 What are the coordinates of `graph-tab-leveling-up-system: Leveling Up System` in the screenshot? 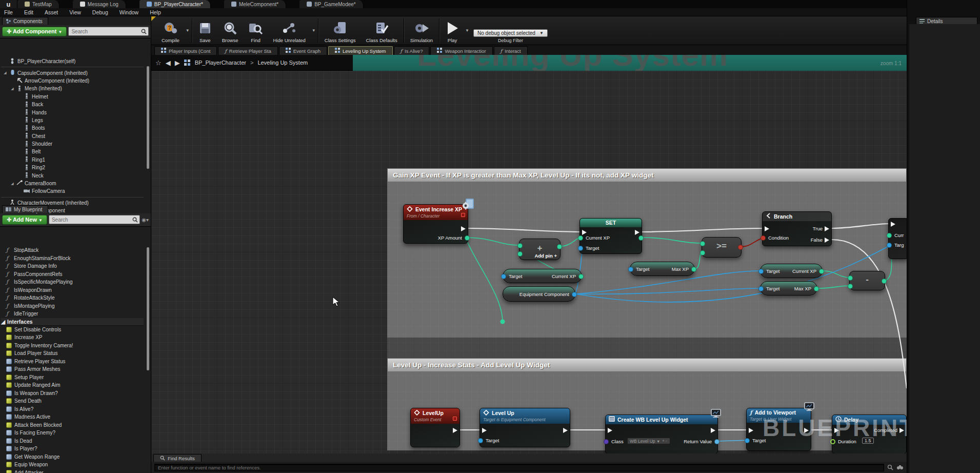 It's located at (360, 50).